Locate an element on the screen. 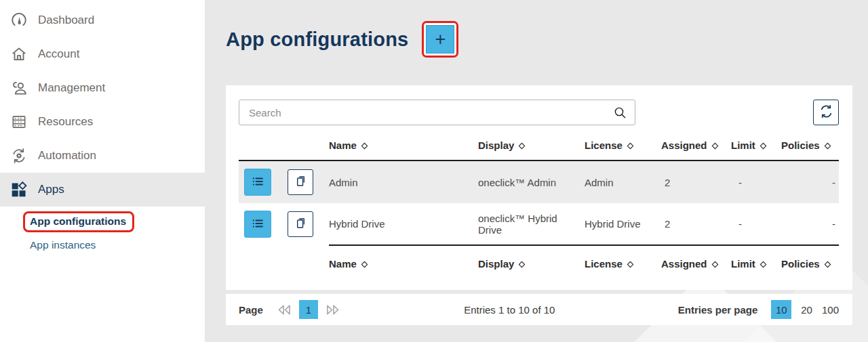 The height and width of the screenshot is (342, 868). table-footer-header-row: Name Display License Assigned Limit Poli… is located at coordinates (538, 257).